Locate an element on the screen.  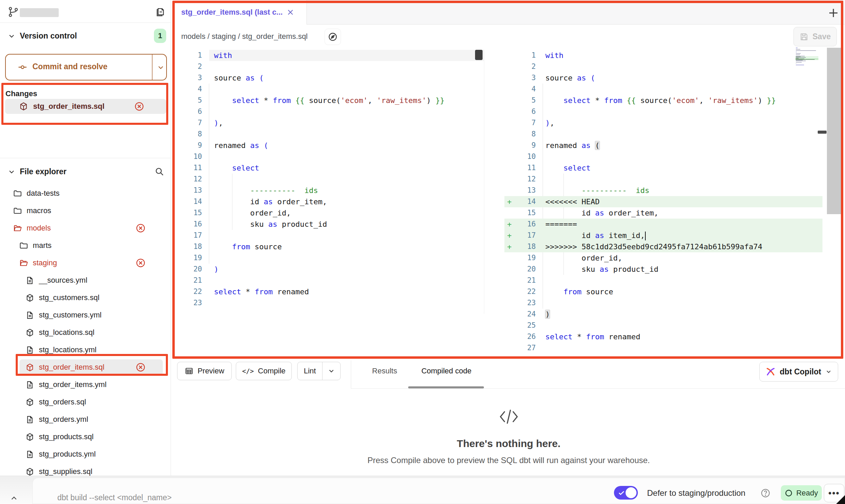
commit-and-resolve-button: Commit and resolve is located at coordinates (86, 67).